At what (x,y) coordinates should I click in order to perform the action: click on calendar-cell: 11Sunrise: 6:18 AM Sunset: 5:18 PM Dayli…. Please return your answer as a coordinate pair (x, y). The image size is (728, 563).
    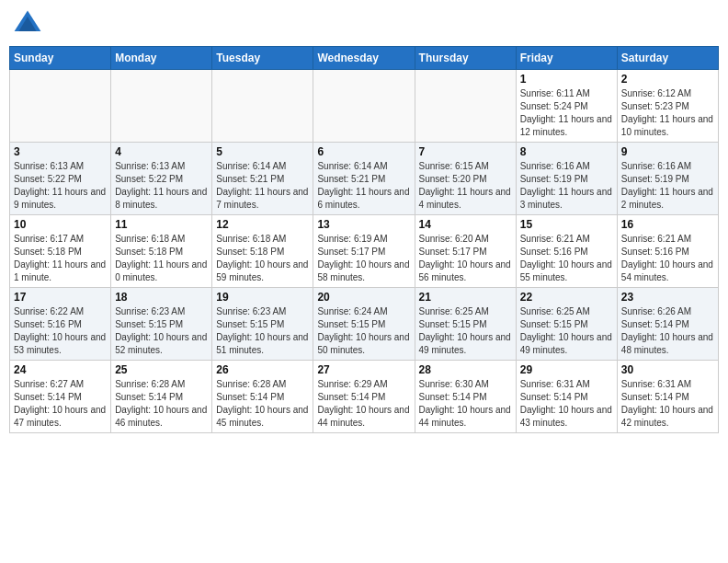
    Looking at the image, I should click on (162, 252).